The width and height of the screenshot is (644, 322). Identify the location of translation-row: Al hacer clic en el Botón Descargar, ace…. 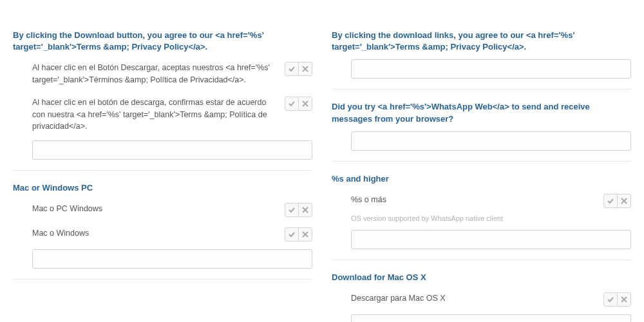
(162, 73).